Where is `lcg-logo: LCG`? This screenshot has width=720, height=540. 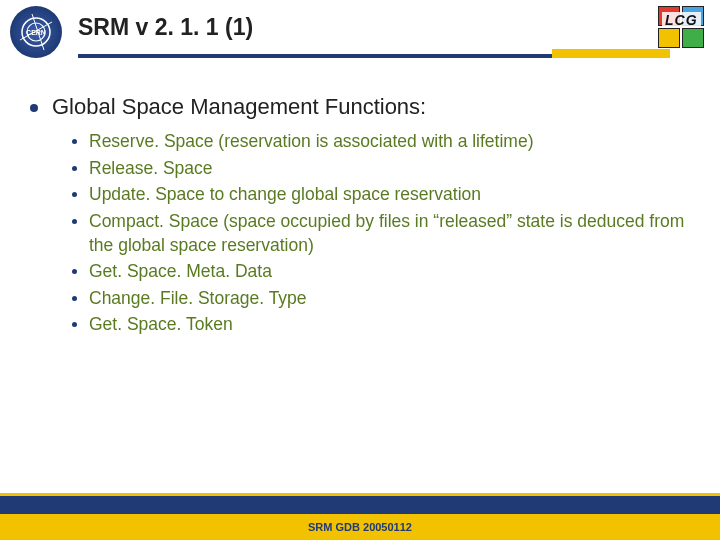
lcg-logo: LCG is located at coordinates (684, 29).